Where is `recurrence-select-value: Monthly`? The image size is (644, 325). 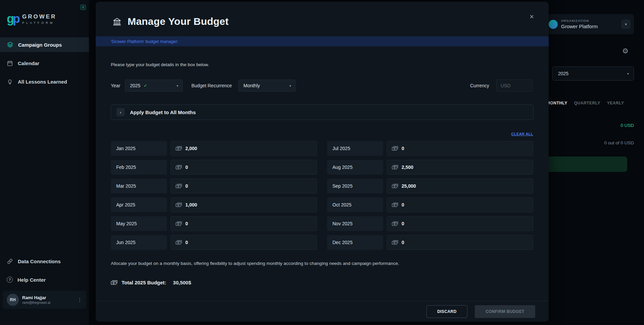 recurrence-select-value: Monthly is located at coordinates (252, 86).